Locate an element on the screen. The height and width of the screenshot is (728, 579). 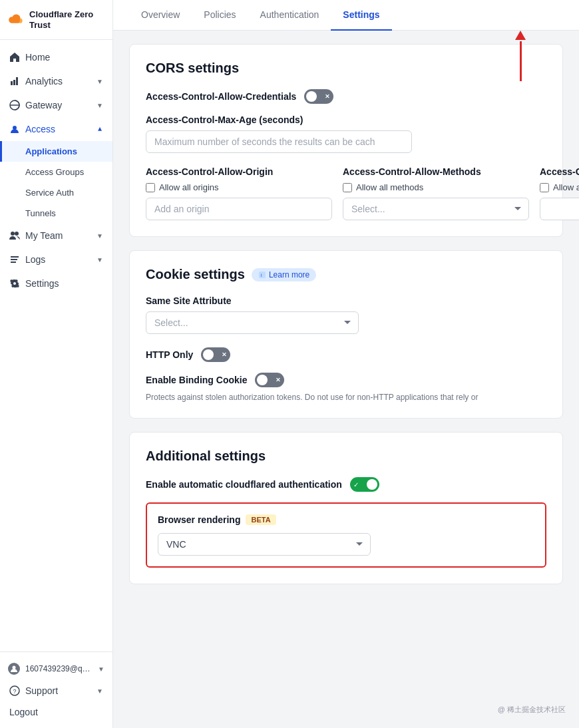
sidebar-item-my-team-label: My Team is located at coordinates (44, 236).